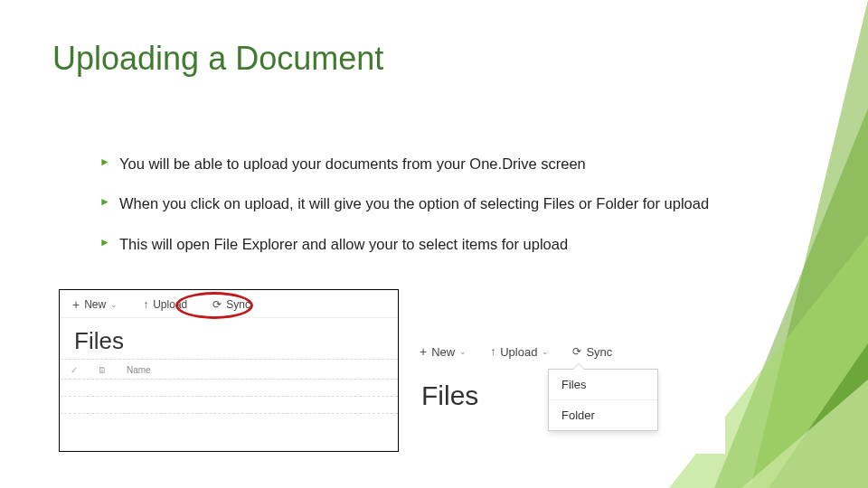 Image resolution: width=868 pixels, height=488 pixels. What do you see at coordinates (229, 304) in the screenshot?
I see `toolbar: + New ⌄ ↑ Upload ⟳ Sync` at bounding box center [229, 304].